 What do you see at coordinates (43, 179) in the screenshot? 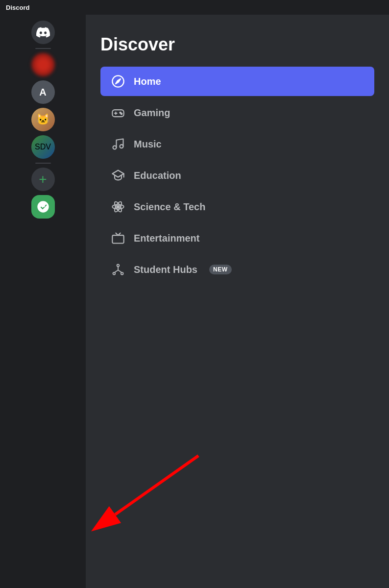
I see `sidebar-item-add-server: +` at bounding box center [43, 179].